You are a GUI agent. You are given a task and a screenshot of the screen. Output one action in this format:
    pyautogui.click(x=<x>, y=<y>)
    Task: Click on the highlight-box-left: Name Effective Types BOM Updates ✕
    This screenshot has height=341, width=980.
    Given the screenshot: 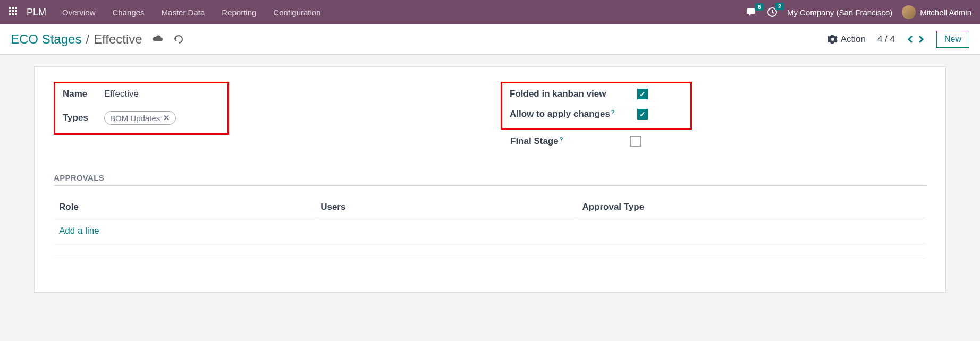 What is the action you would take?
    pyautogui.click(x=141, y=108)
    